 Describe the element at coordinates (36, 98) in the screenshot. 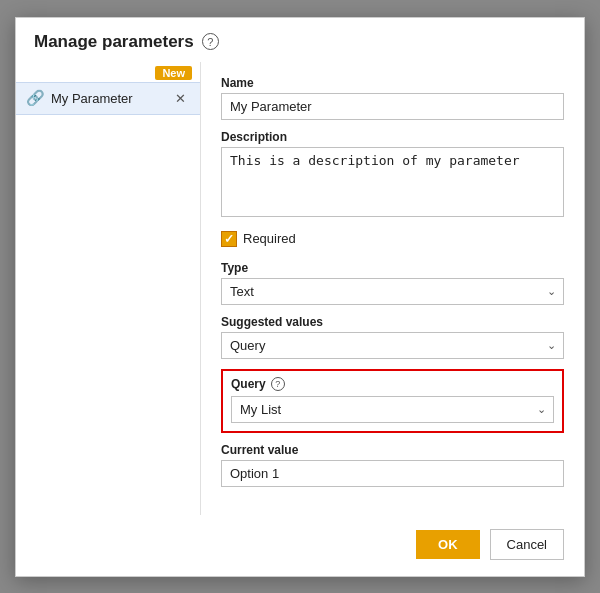

I see `param-icon: 🔗` at that location.